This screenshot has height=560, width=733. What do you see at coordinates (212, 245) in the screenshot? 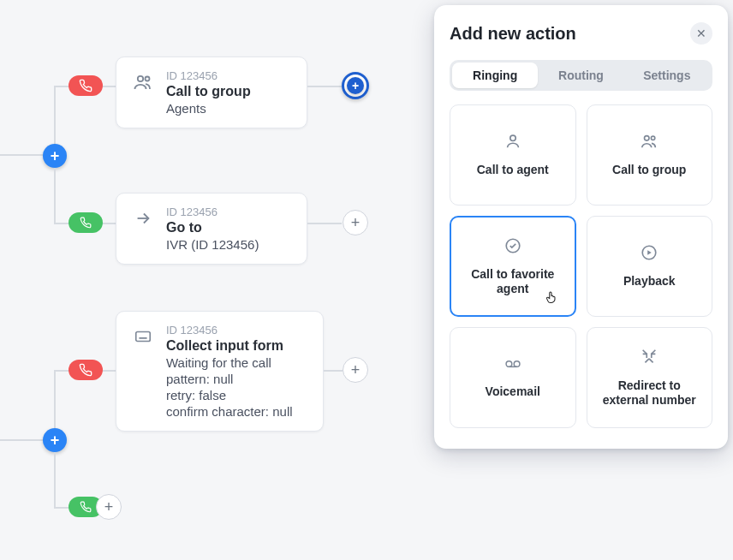
I see `node-sub: IVR (ID 123456)` at bounding box center [212, 245].